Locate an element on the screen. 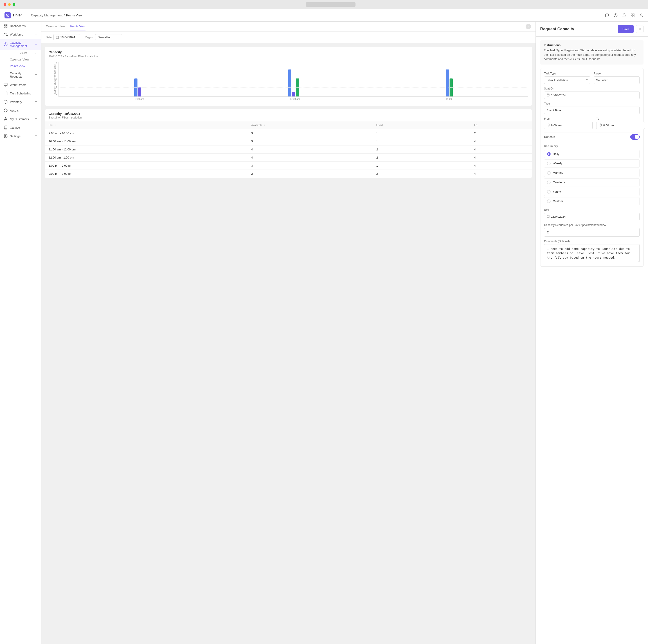 This screenshot has height=644, width=648. tab-points-view: Points View is located at coordinates (78, 26).